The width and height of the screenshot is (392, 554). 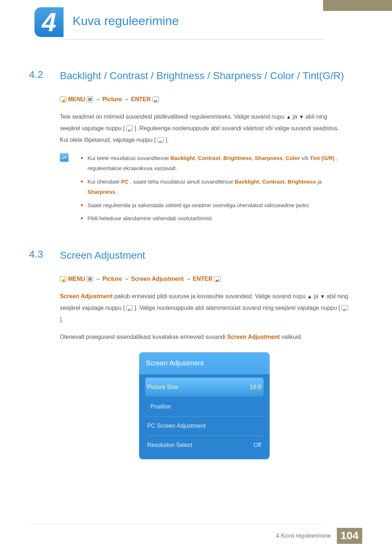 I want to click on page-number-badge: 104, so click(x=350, y=536).